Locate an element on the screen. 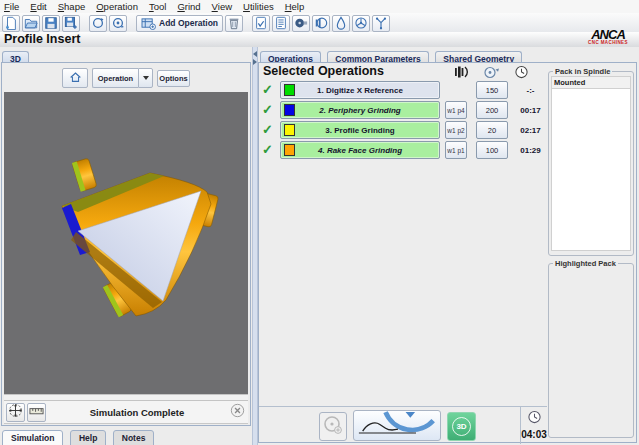  wheel-pack-button: w1 p2 is located at coordinates (456, 130).